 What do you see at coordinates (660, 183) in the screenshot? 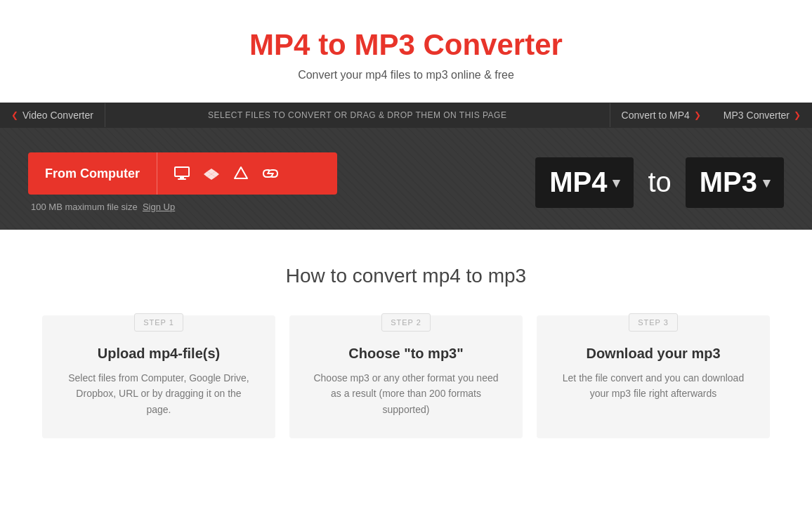
I see `format-selector: MP4 ▾ to MP3 ▾` at bounding box center [660, 183].